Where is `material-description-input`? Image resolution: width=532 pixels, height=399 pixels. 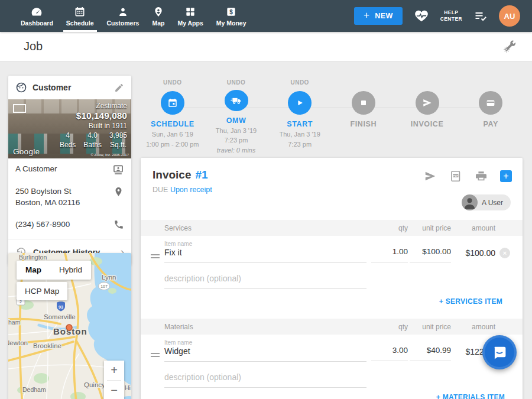
material-description-input is located at coordinates (265, 380).